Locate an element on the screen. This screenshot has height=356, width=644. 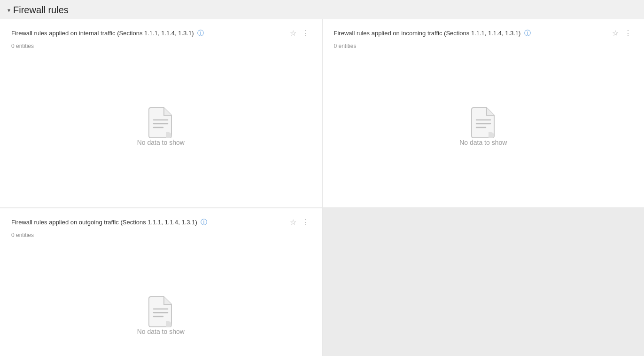
panel-outgoing-entities: 0 entities is located at coordinates (161, 235).